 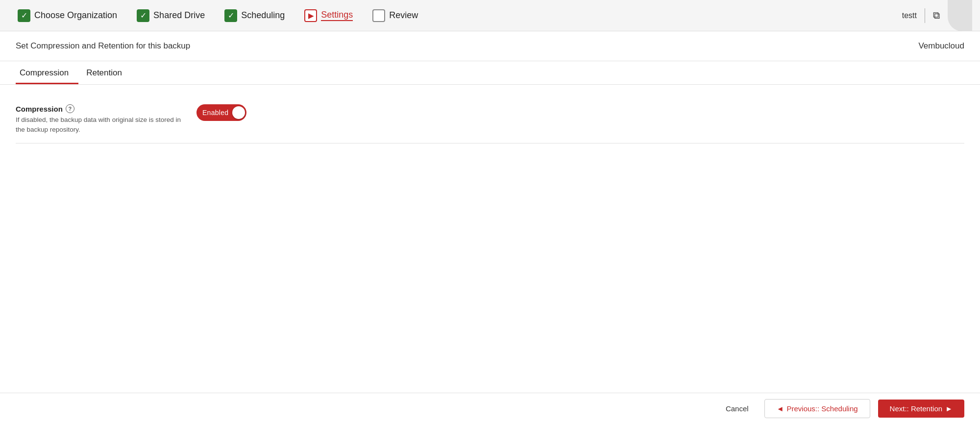 What do you see at coordinates (328, 16) in the screenshot?
I see `step-settings: ▶ Settings` at bounding box center [328, 16].